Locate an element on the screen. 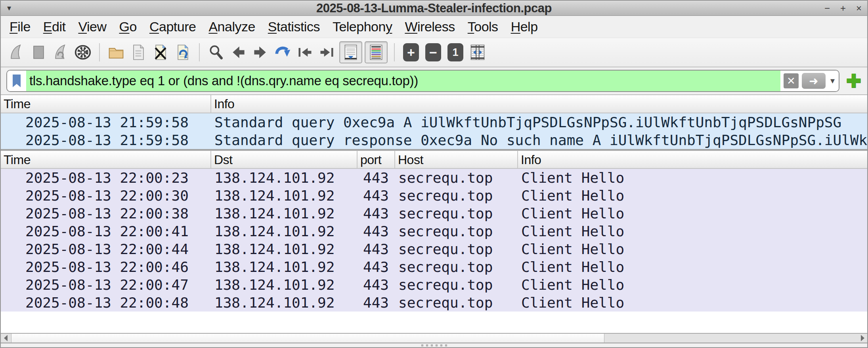 The height and width of the screenshot is (348, 868). filter-bookmark-icon is located at coordinates (17, 81).